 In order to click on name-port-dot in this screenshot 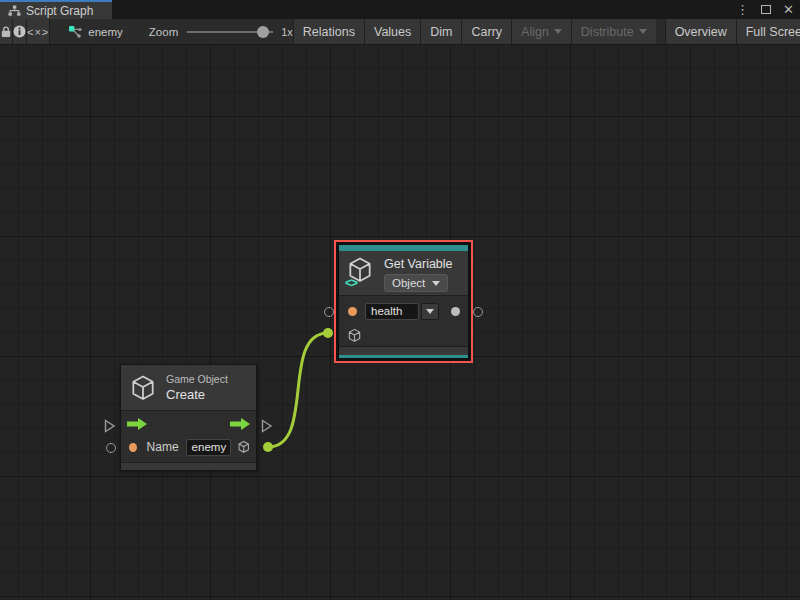, I will do `click(133, 448)`.